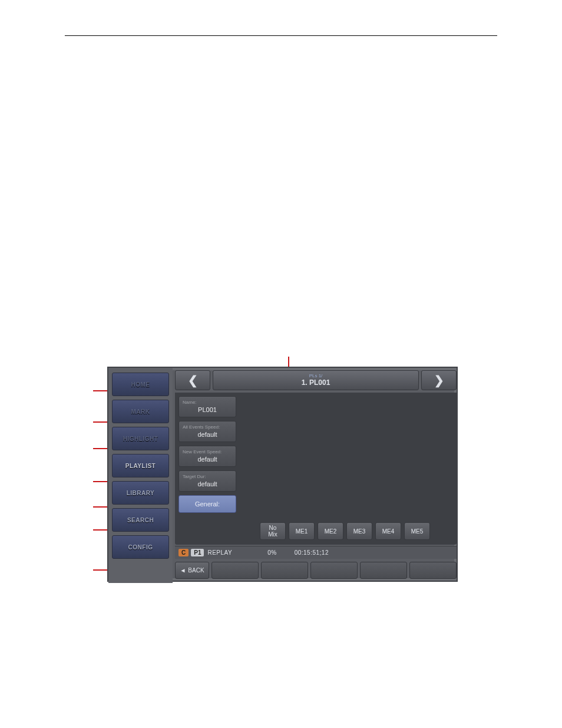 The width and height of the screenshot is (562, 728). I want to click on me4-button: ME4, so click(388, 531).